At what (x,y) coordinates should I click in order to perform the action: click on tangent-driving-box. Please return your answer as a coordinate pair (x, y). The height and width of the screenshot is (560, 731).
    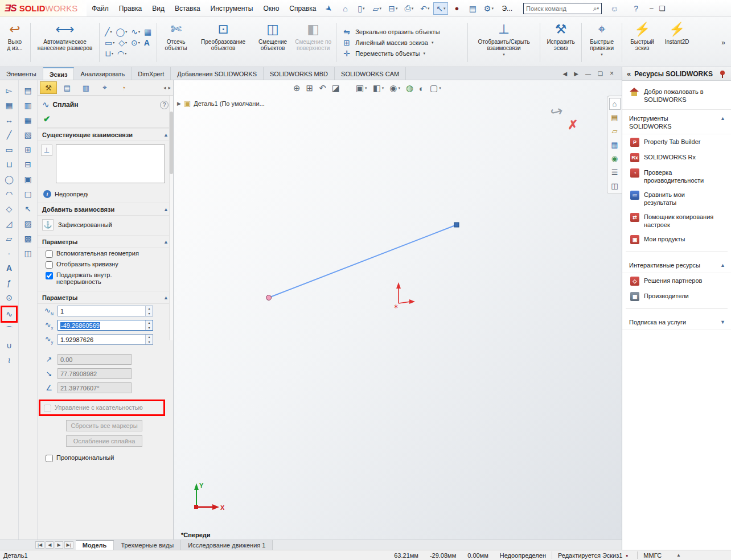
    Looking at the image, I should click on (48, 409).